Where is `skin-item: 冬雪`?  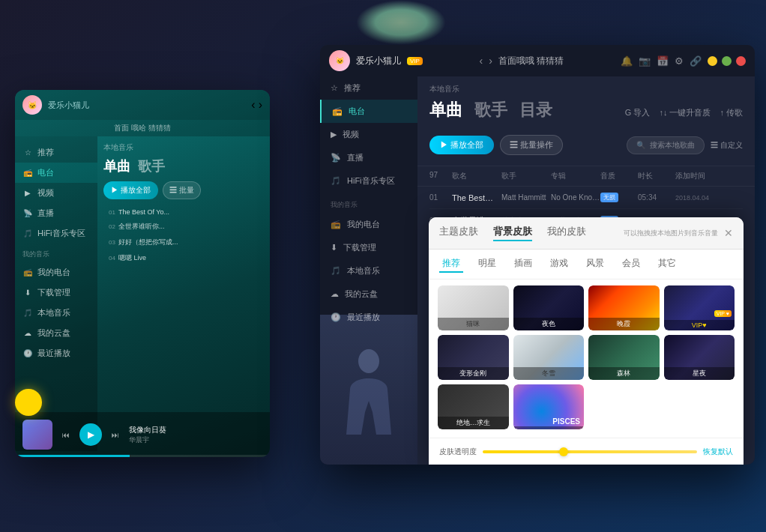
skin-item: 冬雪 is located at coordinates (549, 357).